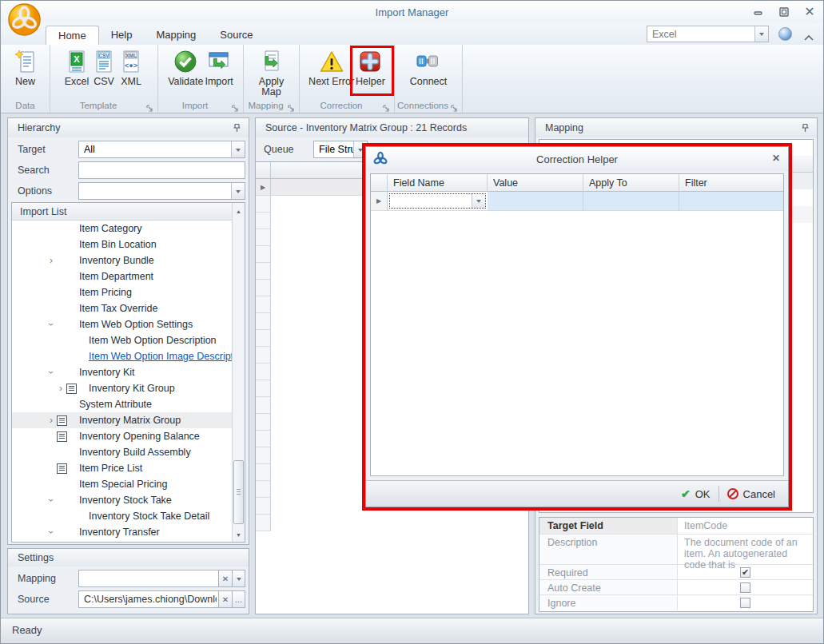 The height and width of the screenshot is (644, 824). What do you see at coordinates (238, 211) in the screenshot?
I see `scroll-up-icon: ▲` at bounding box center [238, 211].